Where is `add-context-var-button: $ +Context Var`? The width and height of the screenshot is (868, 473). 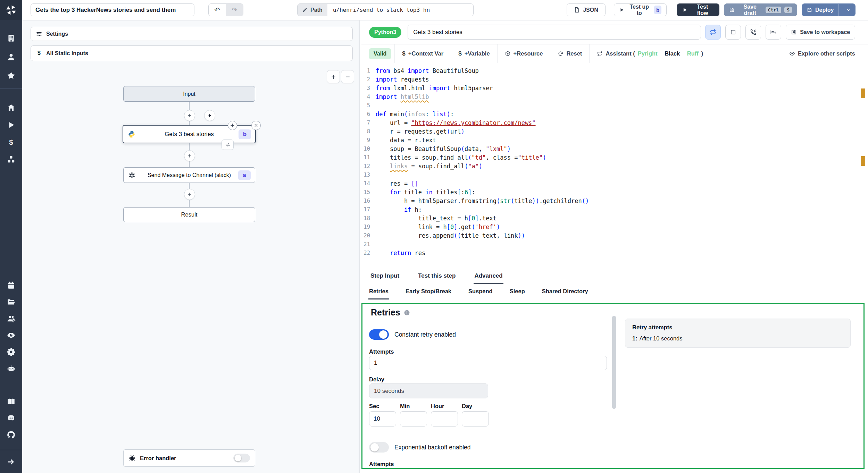
add-context-var-button: $ +Context Var is located at coordinates (423, 54).